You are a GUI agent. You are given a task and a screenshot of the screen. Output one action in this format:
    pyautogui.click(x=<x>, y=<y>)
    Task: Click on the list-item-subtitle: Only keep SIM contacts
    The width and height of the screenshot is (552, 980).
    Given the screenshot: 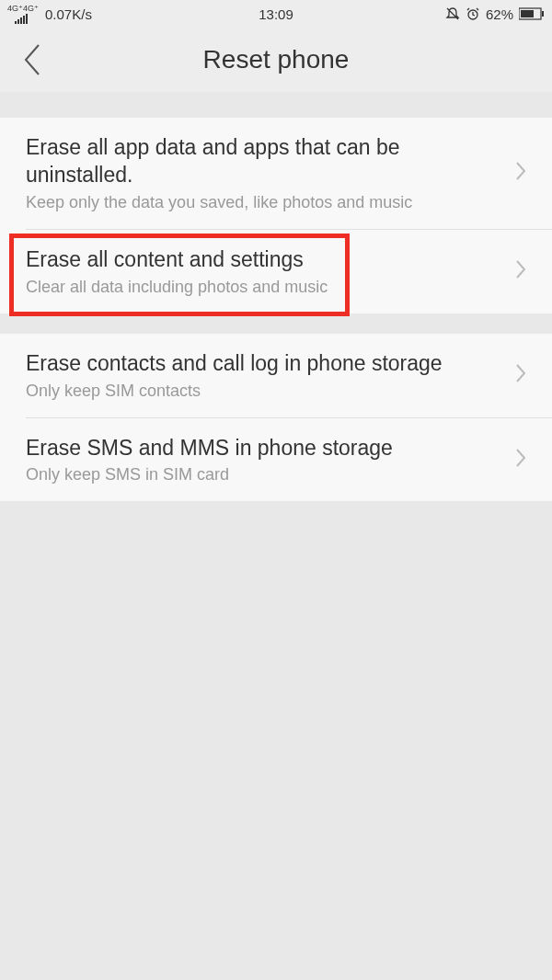 What is the action you would take?
    pyautogui.click(x=258, y=392)
    